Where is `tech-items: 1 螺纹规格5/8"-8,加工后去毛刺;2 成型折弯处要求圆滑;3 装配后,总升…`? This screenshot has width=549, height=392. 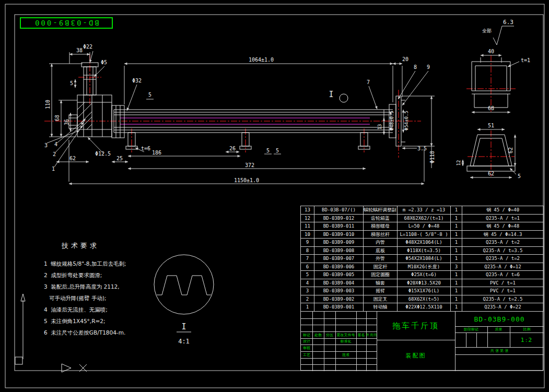 tech-items: 1 螺纹规格5/8"-8,加工后去毛刺;2 成型折弯处要求圆滑;3 装配后,总升… is located at coordinates (109, 298).